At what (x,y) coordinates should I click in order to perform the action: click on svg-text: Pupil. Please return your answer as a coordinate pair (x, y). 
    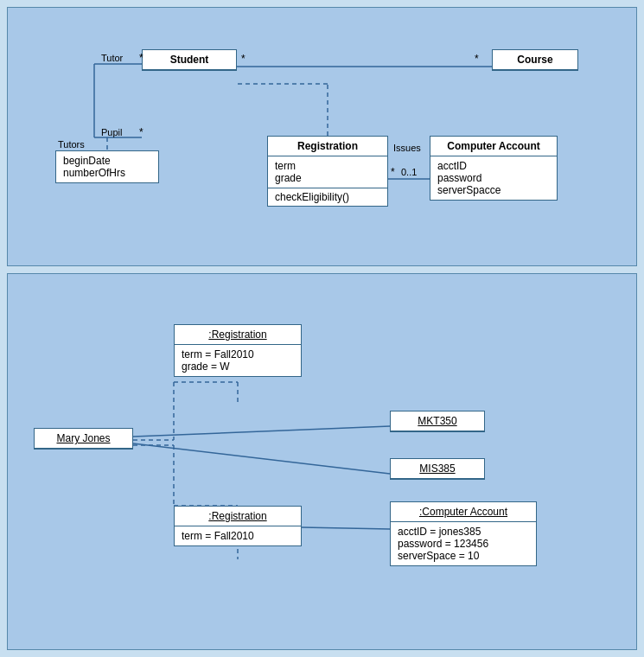
    Looking at the image, I should click on (112, 132).